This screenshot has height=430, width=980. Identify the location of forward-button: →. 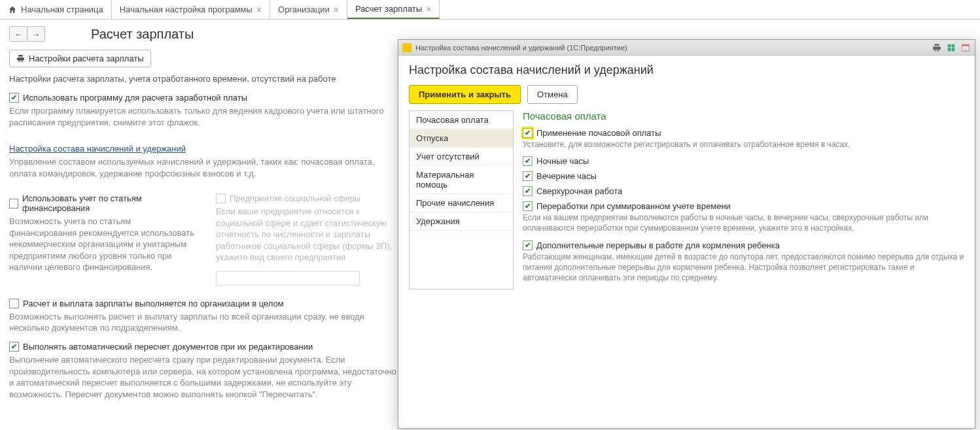
(36, 34).